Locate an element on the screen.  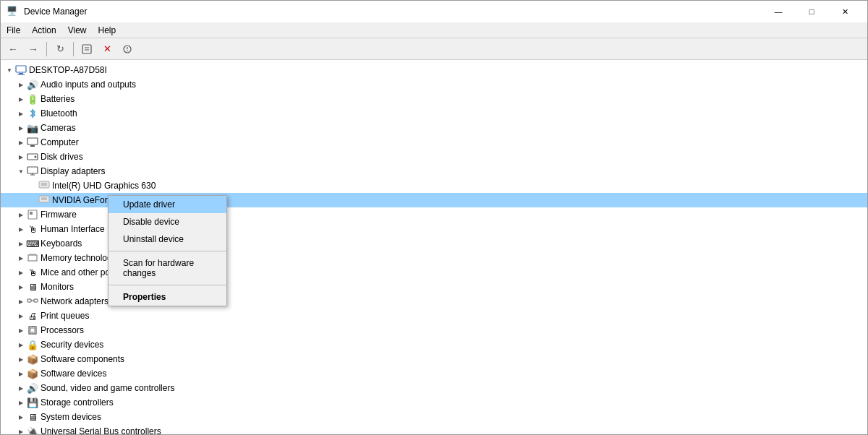
audio-icon: 🔊 is located at coordinates (33, 85).